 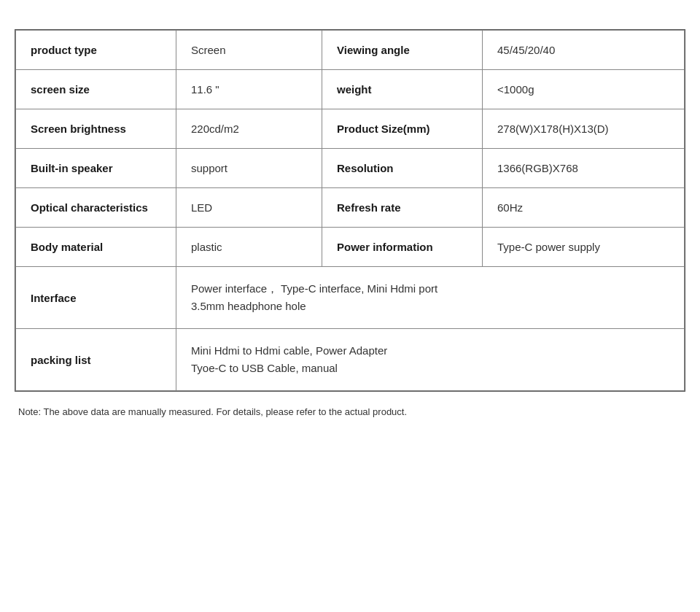 What do you see at coordinates (96, 208) in the screenshot?
I see `left-label-4: Optical characteristics` at bounding box center [96, 208].